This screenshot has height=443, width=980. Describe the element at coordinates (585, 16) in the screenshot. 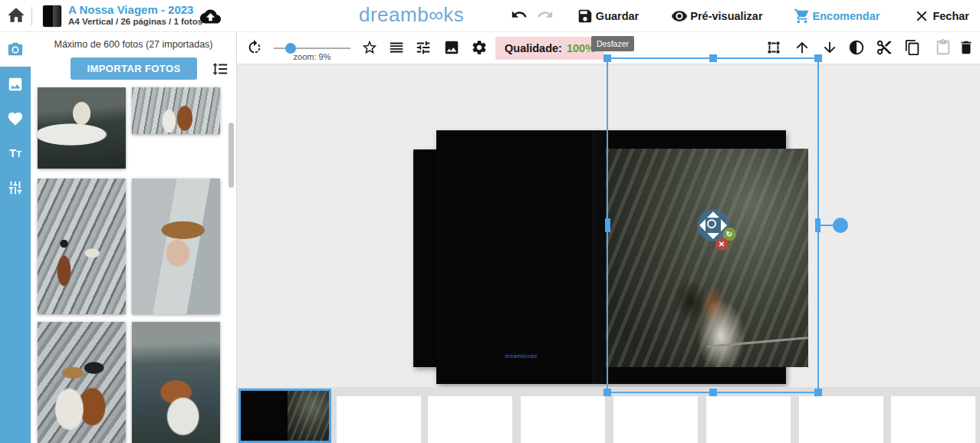

I see `save-icon` at that location.